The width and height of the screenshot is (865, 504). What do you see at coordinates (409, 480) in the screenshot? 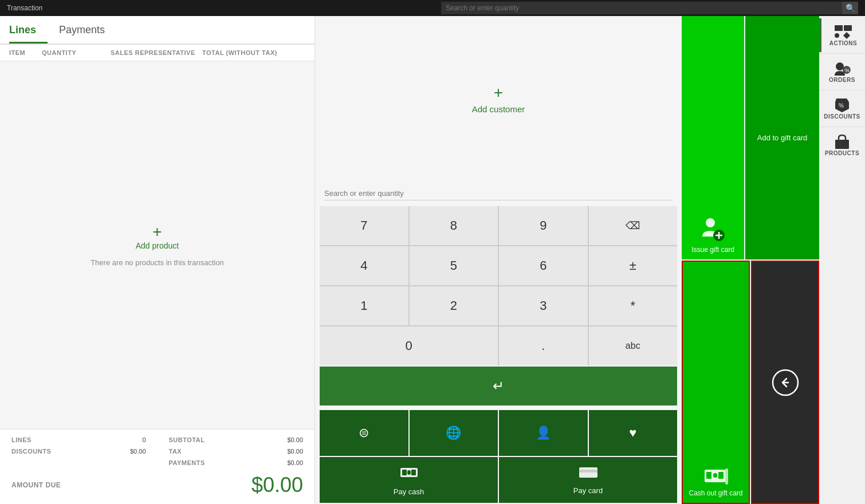
I see `pay-cash-button: Pay cash` at bounding box center [409, 480].